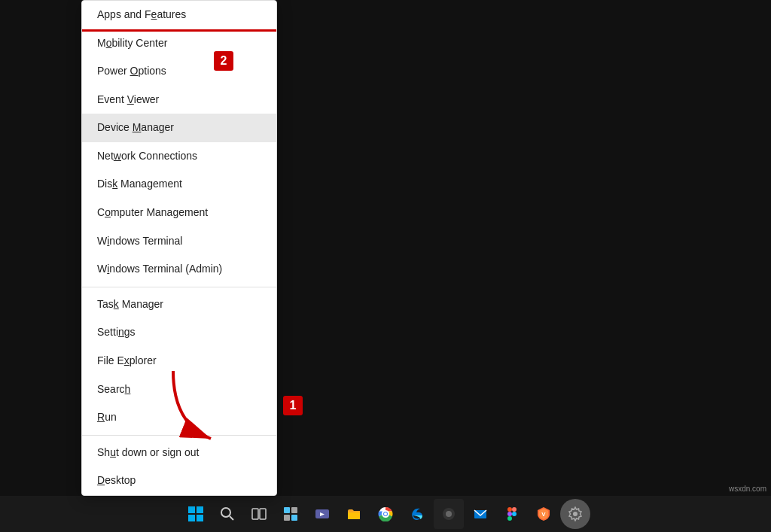 Image resolution: width=771 pixels, height=532 pixels. Describe the element at coordinates (544, 515) in the screenshot. I see `svg-text: V` at that location.